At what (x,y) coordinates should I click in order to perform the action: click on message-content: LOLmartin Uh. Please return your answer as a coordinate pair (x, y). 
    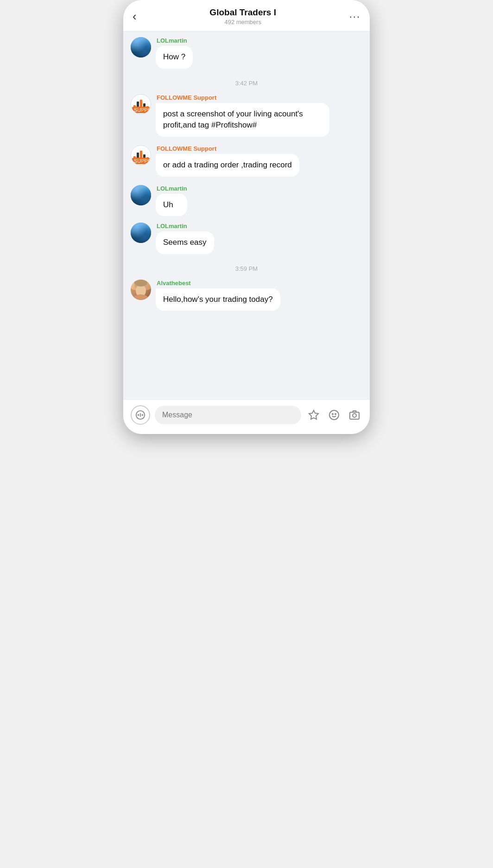
    Looking at the image, I should click on (171, 201).